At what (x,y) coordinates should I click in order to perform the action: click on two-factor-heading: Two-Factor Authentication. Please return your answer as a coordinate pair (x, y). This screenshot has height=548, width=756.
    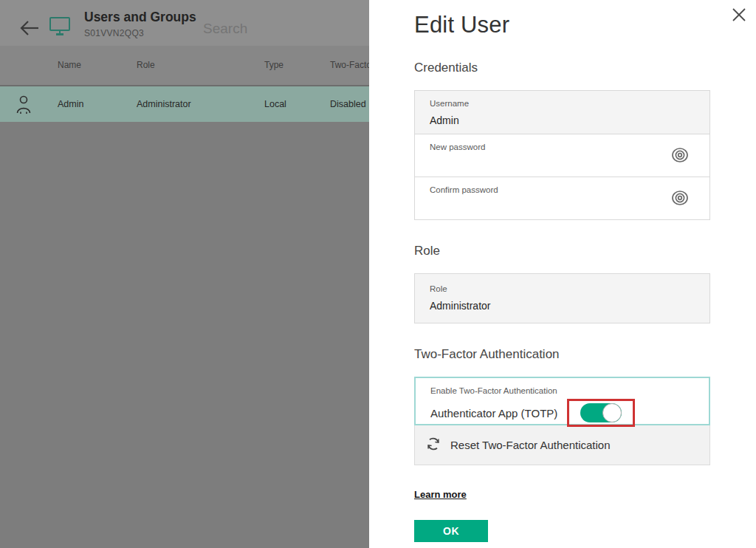
    Looking at the image, I should click on (563, 355).